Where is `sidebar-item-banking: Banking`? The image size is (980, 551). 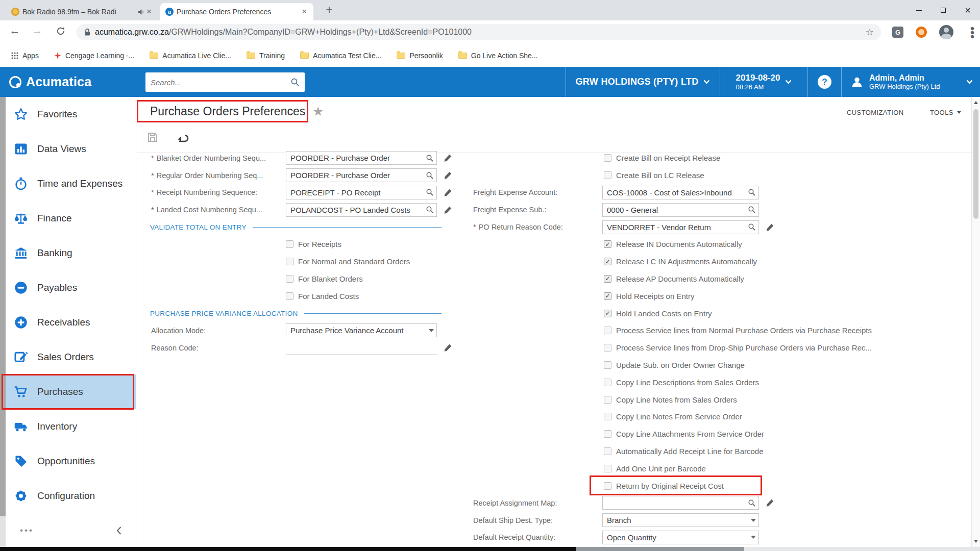
sidebar-item-banking: Banking is located at coordinates (70, 253).